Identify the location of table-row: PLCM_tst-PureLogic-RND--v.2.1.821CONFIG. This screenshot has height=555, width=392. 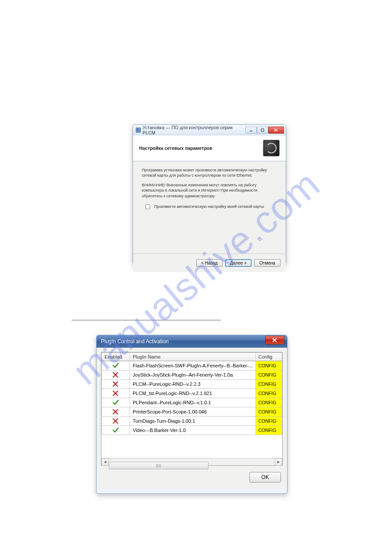
(192, 394).